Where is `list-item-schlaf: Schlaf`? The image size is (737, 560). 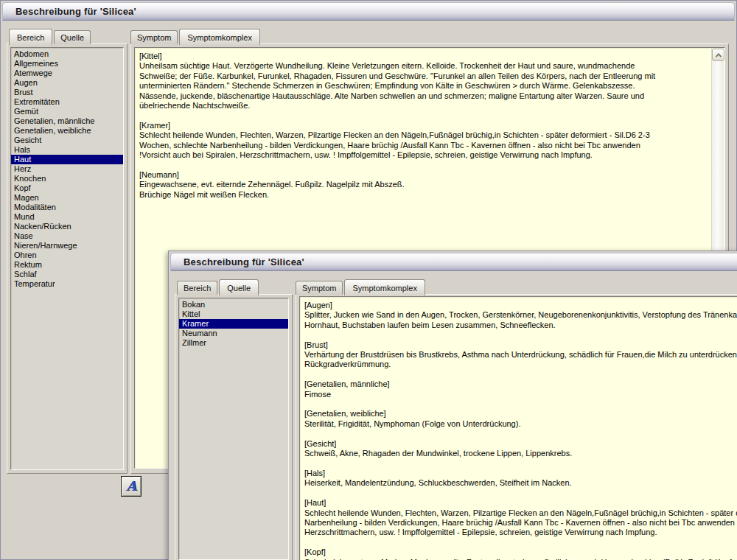
list-item-schlaf: Schlaf is located at coordinates (67, 274).